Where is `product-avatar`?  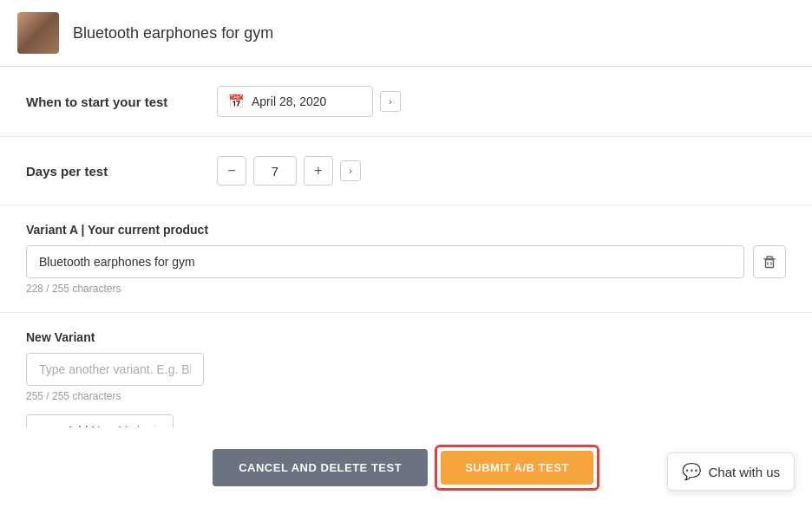
product-avatar is located at coordinates (38, 33).